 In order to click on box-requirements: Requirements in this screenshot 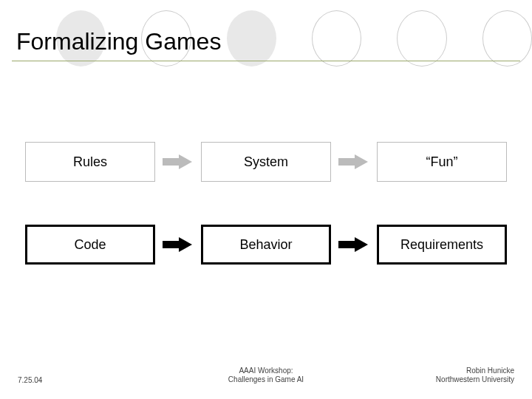, I will do `click(442, 245)`.